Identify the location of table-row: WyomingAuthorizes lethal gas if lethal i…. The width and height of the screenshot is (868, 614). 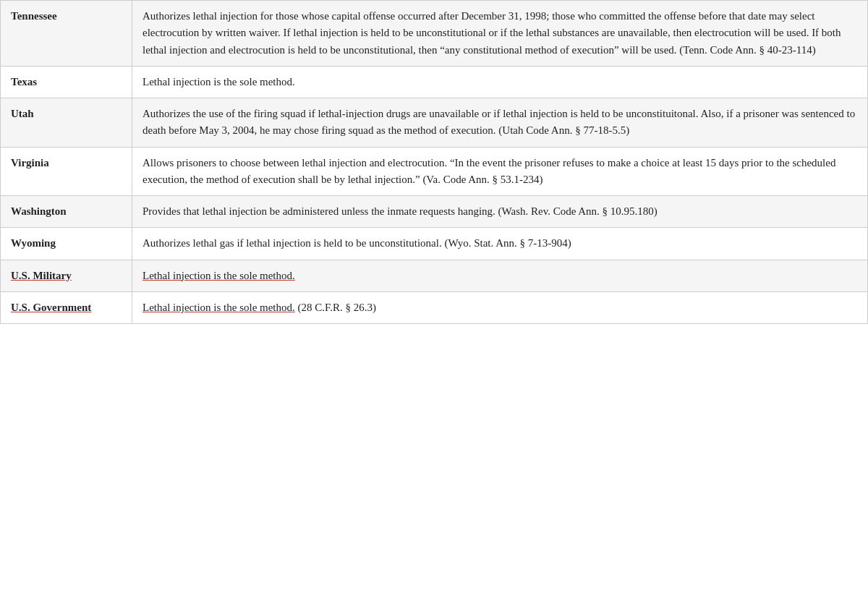
(434, 244).